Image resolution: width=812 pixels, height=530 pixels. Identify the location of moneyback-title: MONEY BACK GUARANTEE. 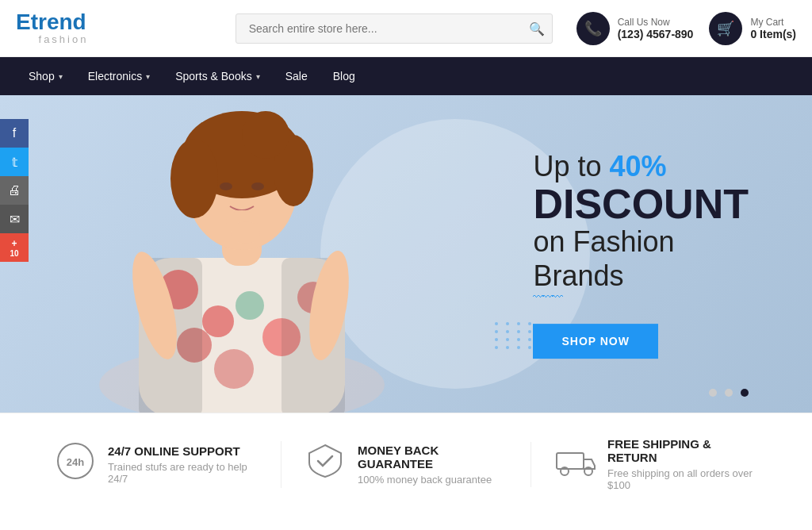
(432, 457).